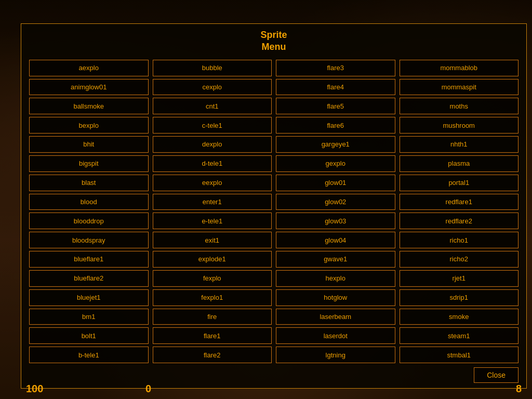 The width and height of the screenshot is (532, 399). Describe the element at coordinates (336, 221) in the screenshot. I see `sprite-btn-glow03: glow03` at that location.